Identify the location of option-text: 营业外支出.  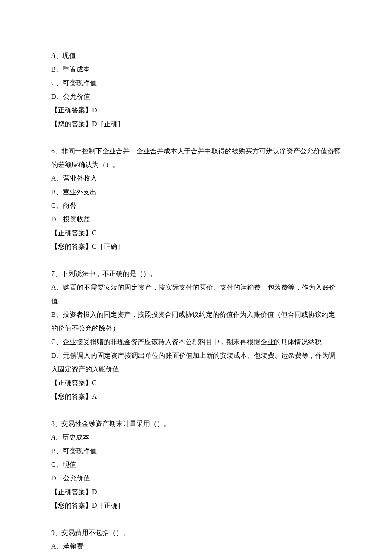
(80, 192).